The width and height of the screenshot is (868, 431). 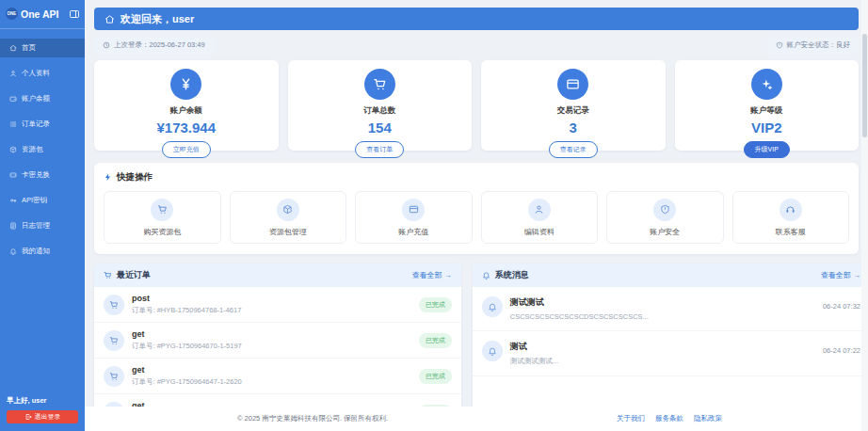 What do you see at coordinates (42, 15) in the screenshot?
I see `app-logo: ONE One API` at bounding box center [42, 15].